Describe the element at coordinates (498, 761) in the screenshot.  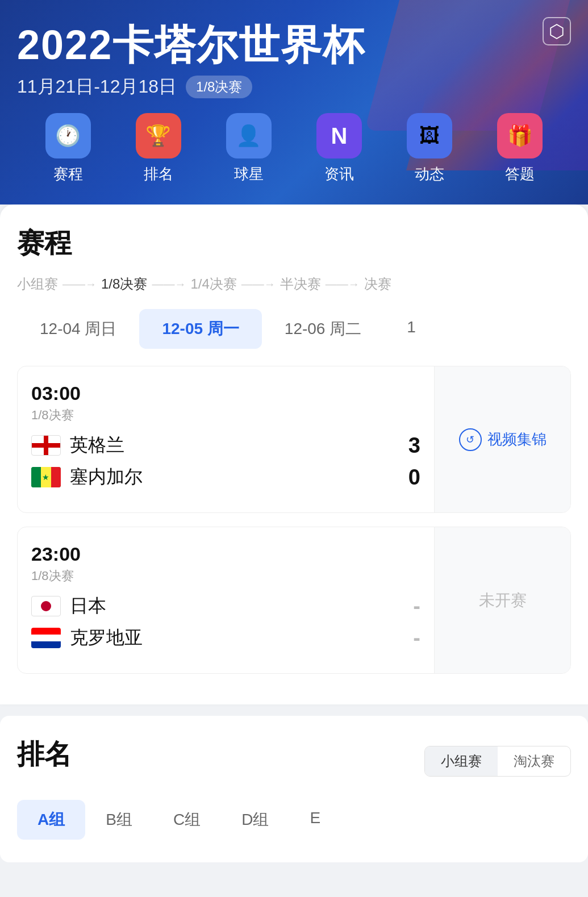
I see `ranking-toggle: 小组赛 淘汰赛` at that location.